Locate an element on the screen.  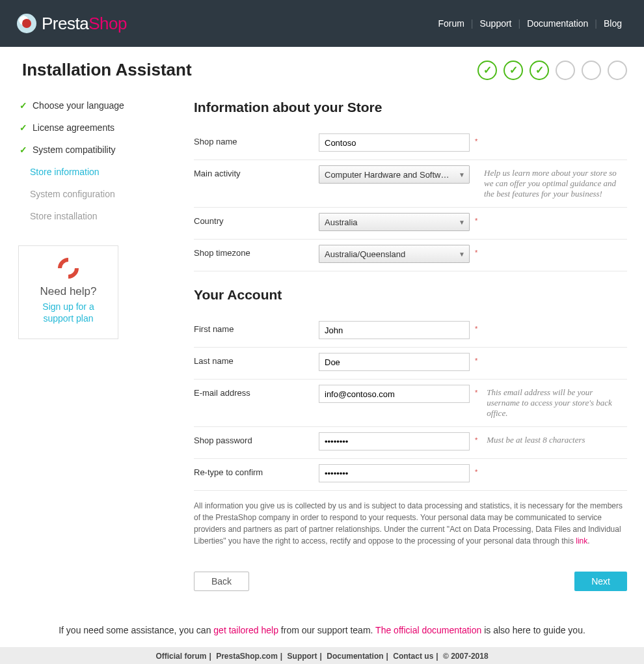
topbar: PrestaShop Forum| Support| Documentation… is located at coordinates (322, 23).